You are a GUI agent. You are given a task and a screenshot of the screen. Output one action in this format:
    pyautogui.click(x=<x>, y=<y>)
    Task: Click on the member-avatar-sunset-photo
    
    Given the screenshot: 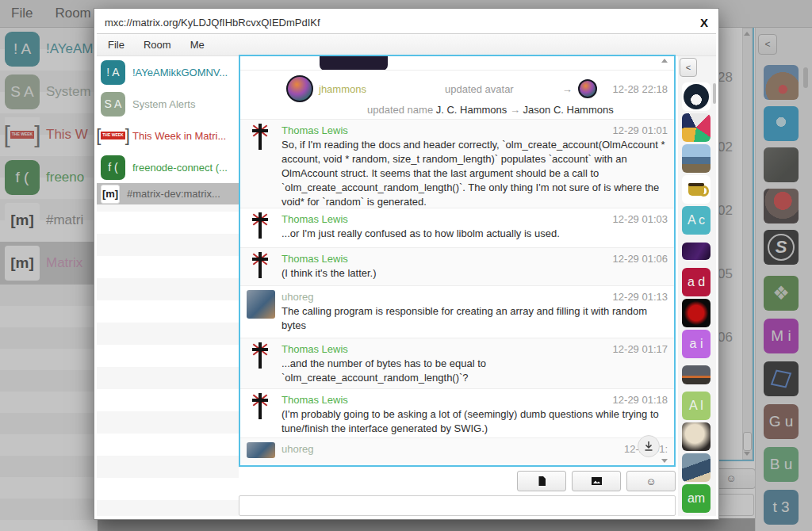 What is the action you would take?
    pyautogui.click(x=696, y=375)
    